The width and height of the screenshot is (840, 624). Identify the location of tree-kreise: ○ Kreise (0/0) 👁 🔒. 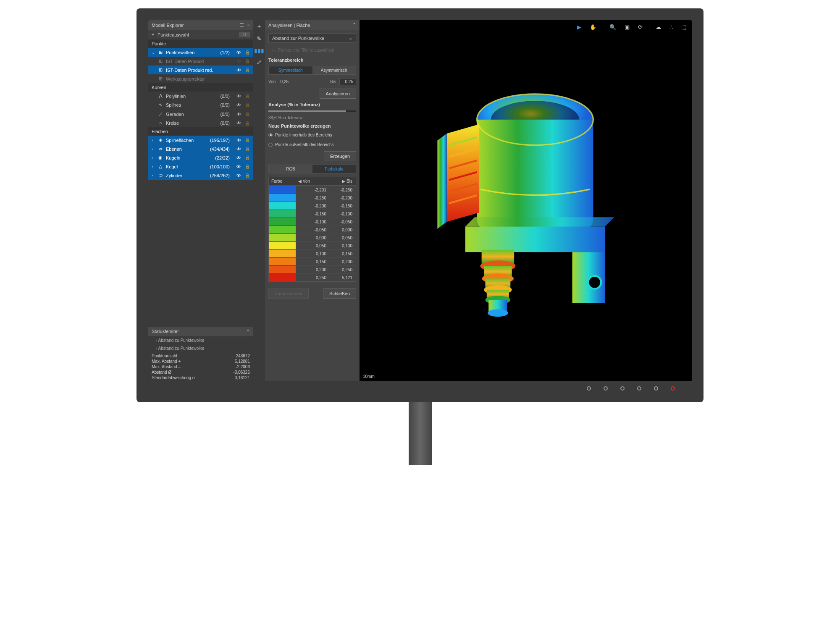
(201, 123).